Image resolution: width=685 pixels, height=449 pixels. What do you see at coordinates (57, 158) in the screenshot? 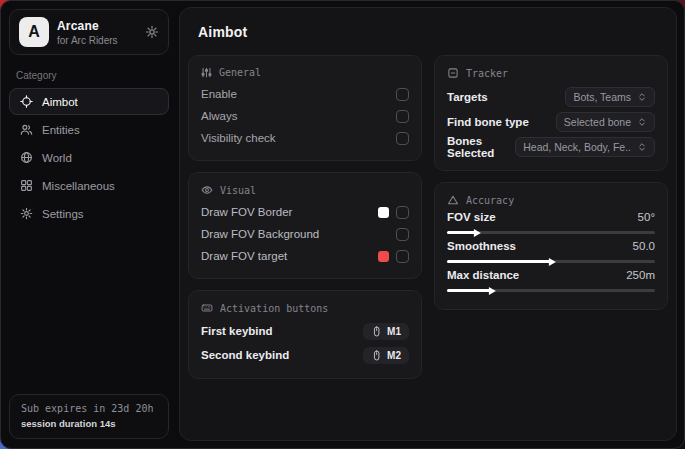
I see `sidebar-item-label: World` at bounding box center [57, 158].